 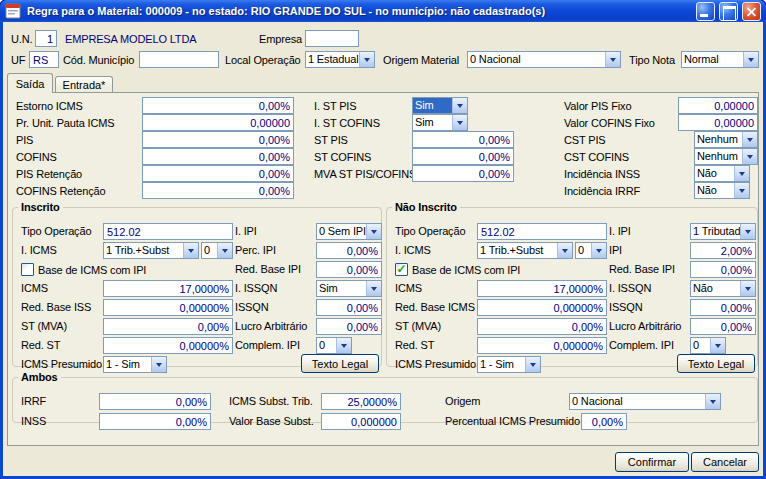 I want to click on nao-inscrito-lucro-arbitrario-input, so click(x=723, y=326).